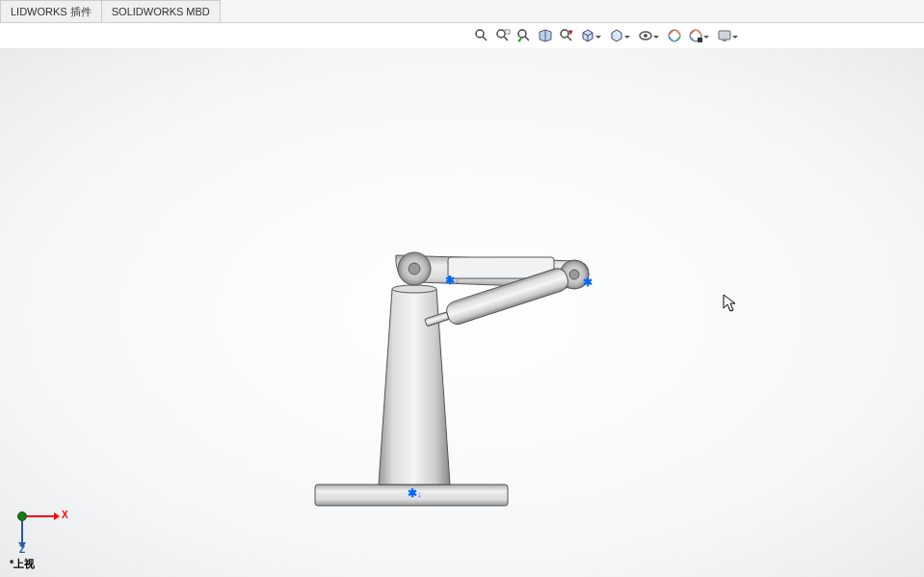 The height and width of the screenshot is (577, 924). I want to click on tab-solidworks-mbd: SOLIDWORKS MBD, so click(161, 12).